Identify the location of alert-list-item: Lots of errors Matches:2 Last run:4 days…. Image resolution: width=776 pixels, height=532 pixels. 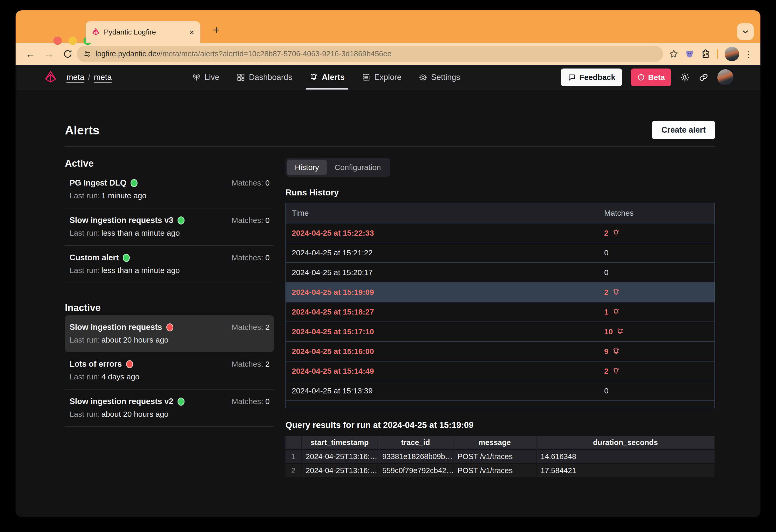
(169, 371).